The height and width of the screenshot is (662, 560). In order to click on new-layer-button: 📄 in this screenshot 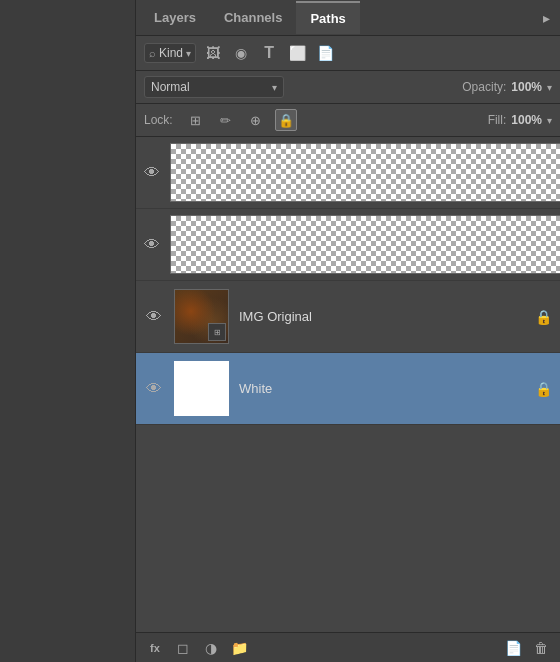, I will do `click(513, 648)`.